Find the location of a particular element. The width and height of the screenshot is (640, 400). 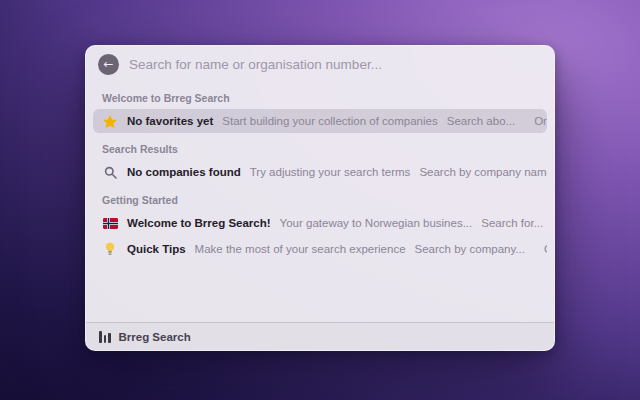

item-accessory: Search by company... is located at coordinates (470, 249).